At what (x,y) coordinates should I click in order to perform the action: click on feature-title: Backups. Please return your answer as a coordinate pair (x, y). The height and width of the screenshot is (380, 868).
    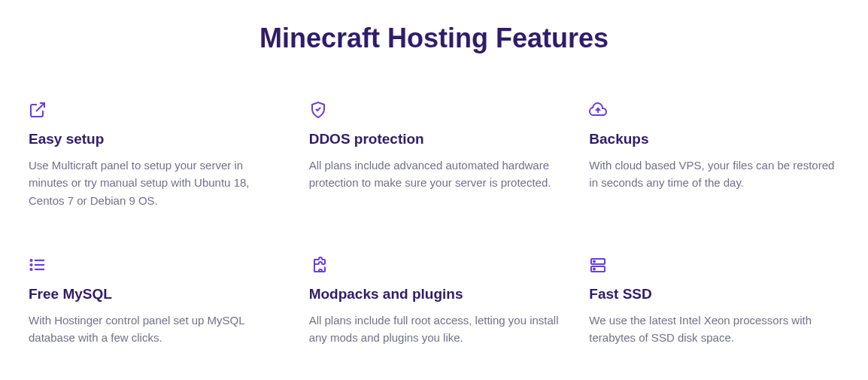
    Looking at the image, I should click on (715, 139).